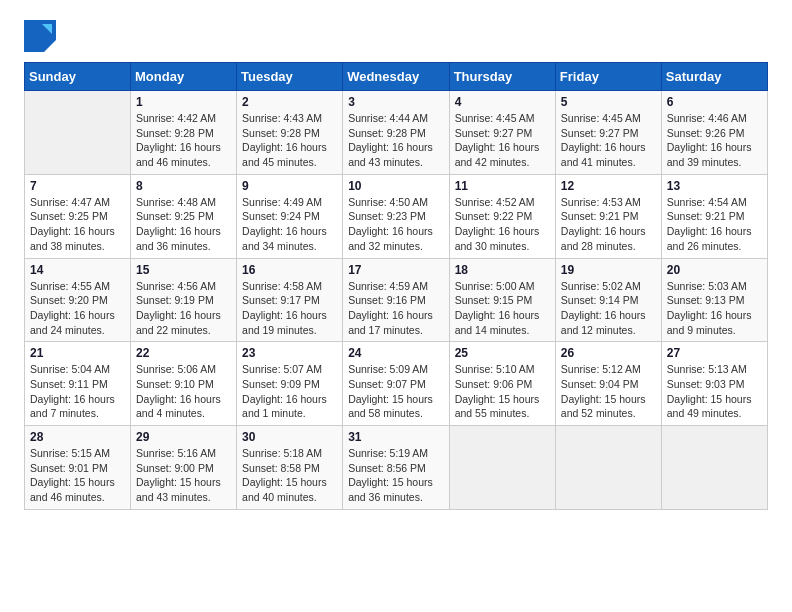 This screenshot has width=792, height=612. I want to click on day-number: 29, so click(184, 437).